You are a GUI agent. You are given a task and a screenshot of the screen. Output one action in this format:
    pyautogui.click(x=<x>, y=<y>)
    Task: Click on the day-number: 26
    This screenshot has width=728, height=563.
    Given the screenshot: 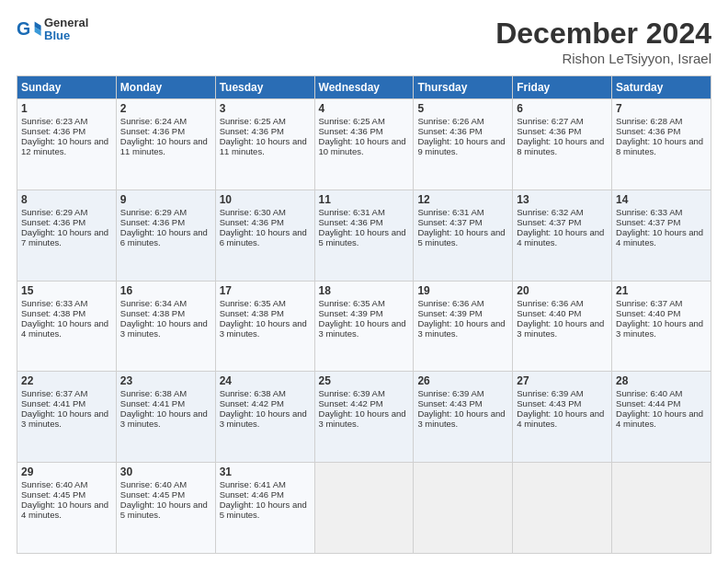 What is the action you would take?
    pyautogui.click(x=463, y=381)
    